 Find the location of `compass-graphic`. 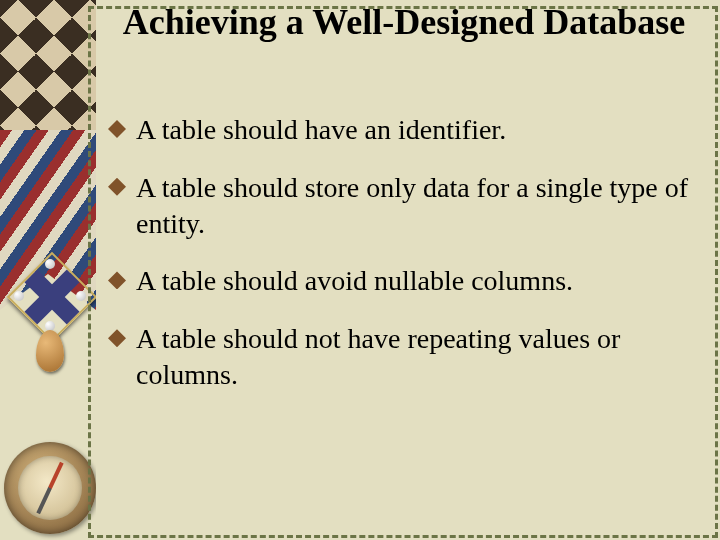

compass-graphic is located at coordinates (50, 488).